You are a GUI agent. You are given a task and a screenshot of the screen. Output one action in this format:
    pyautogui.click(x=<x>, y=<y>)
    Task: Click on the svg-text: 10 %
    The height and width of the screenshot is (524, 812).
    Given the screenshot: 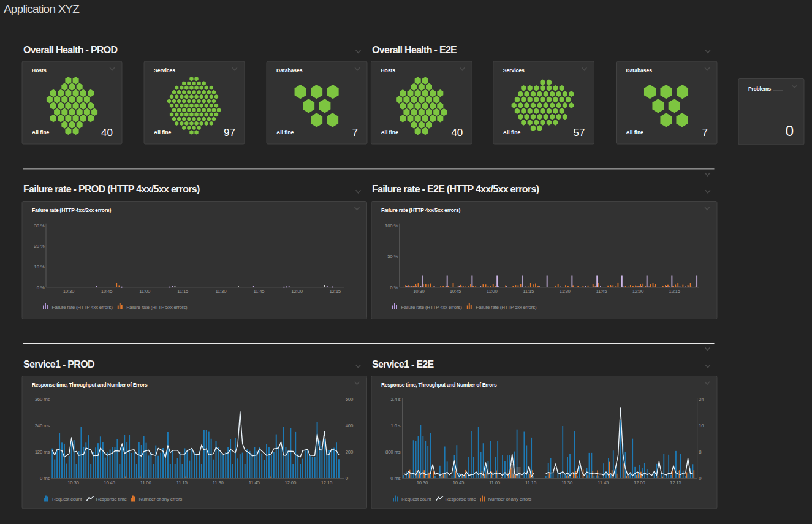 What is the action you would take?
    pyautogui.click(x=39, y=267)
    